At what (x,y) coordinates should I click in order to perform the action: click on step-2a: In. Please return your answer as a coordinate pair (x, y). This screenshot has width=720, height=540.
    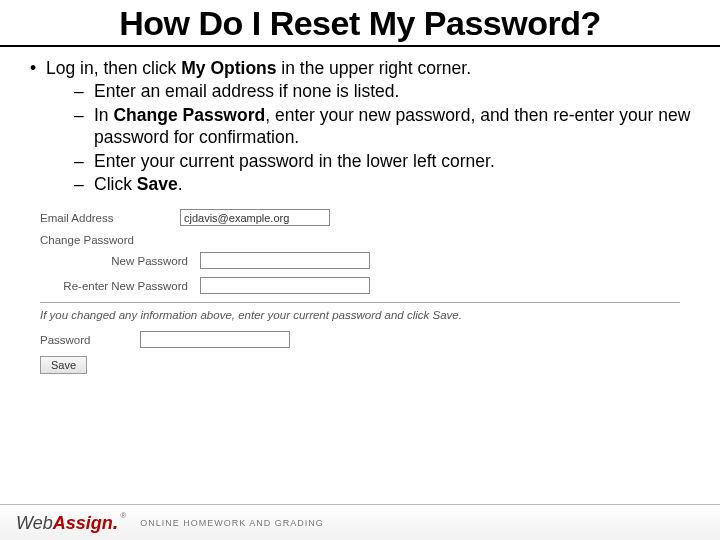
    Looking at the image, I should click on (104, 115).